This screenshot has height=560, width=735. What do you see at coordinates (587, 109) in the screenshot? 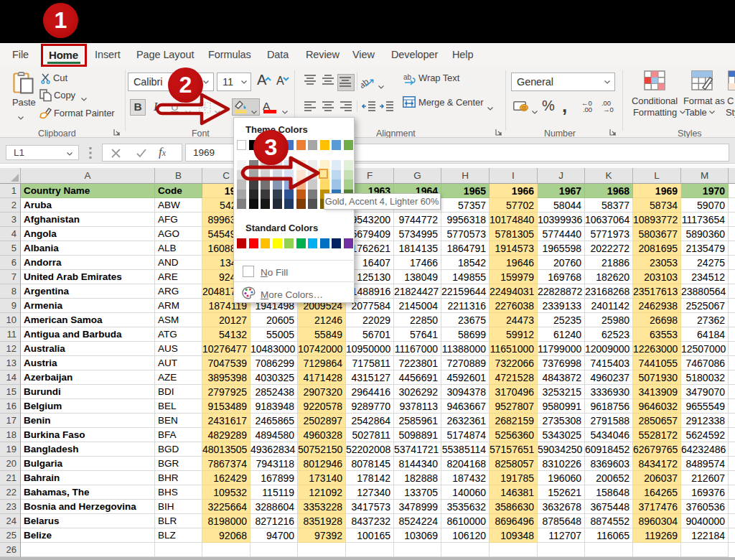
I see `svg-text: .00` at bounding box center [587, 109].